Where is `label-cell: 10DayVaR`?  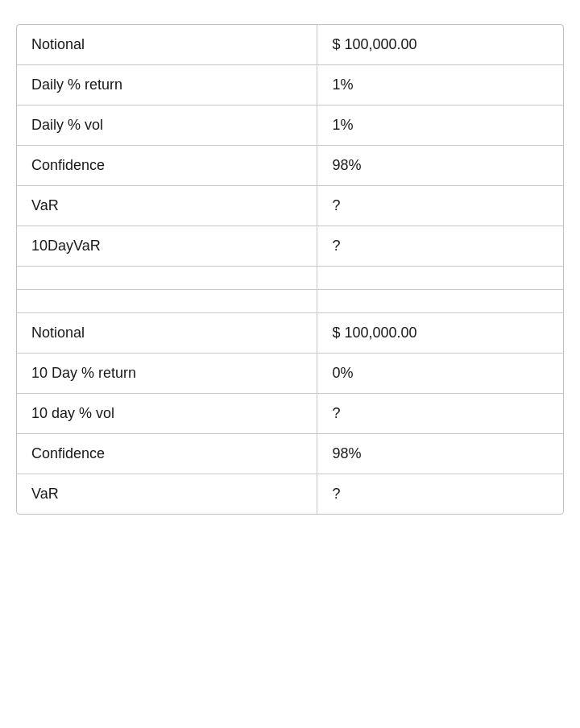
label-cell: 10DayVaR is located at coordinates (168, 246).